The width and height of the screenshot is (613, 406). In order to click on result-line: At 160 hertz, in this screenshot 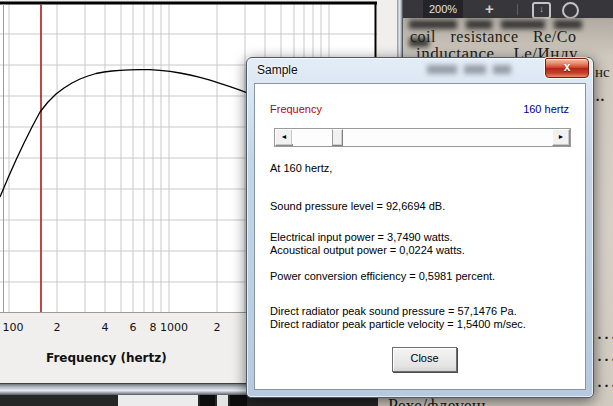, I will do `click(301, 168)`.